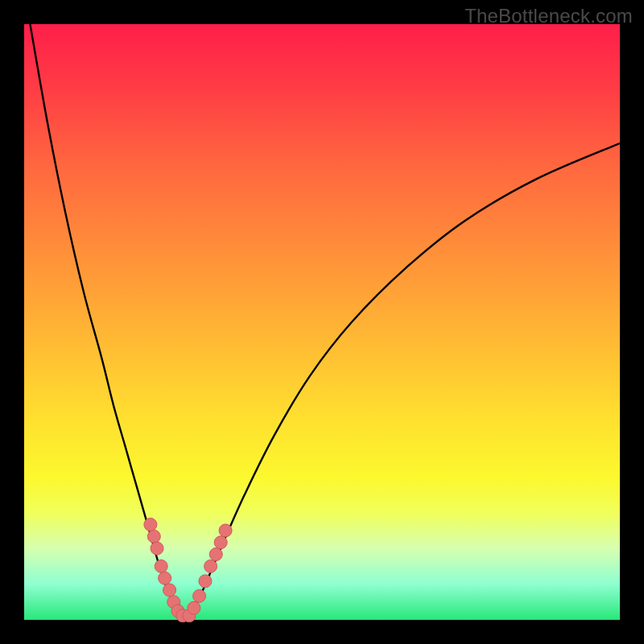 Image resolution: width=644 pixels, height=644 pixels. Describe the element at coordinates (188, 570) in the screenshot. I see `curve-markers` at that location.